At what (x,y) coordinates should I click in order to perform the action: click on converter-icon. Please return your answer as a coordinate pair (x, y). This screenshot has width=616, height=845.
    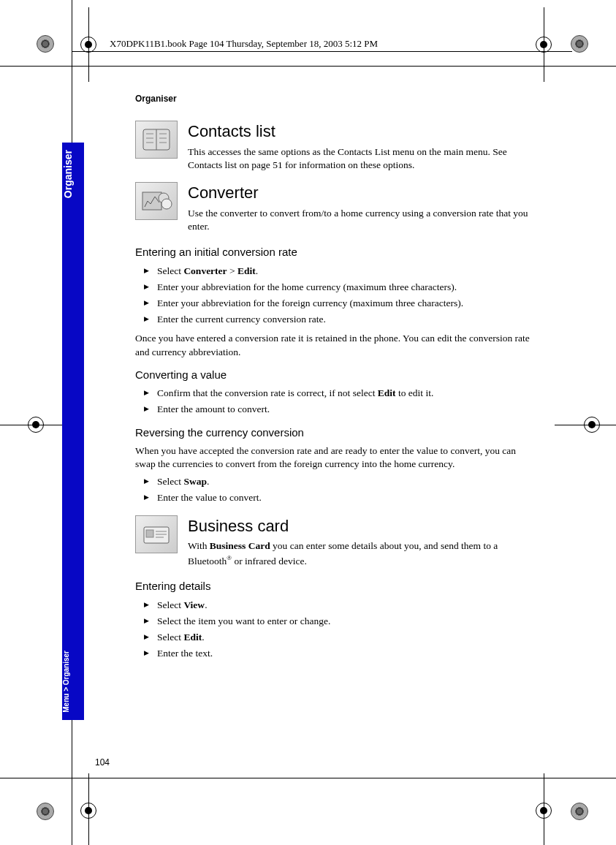
    Looking at the image, I should click on (156, 201).